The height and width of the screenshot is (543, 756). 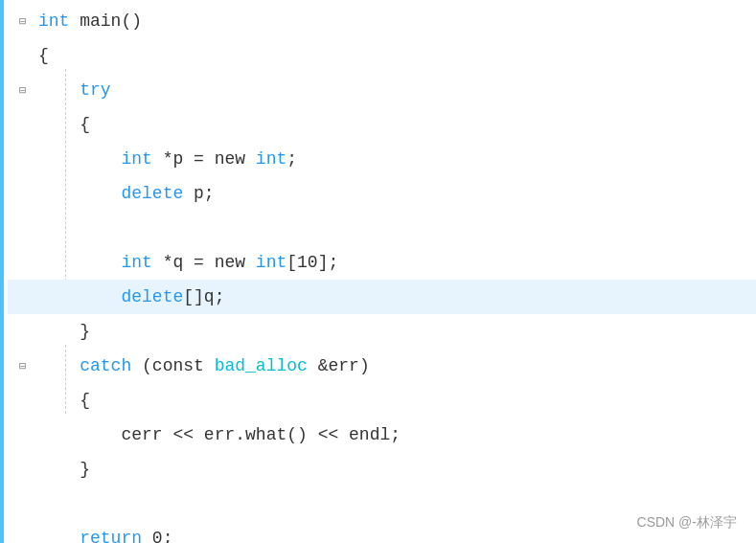 What do you see at coordinates (95, 90) in the screenshot?
I see `token: try` at bounding box center [95, 90].